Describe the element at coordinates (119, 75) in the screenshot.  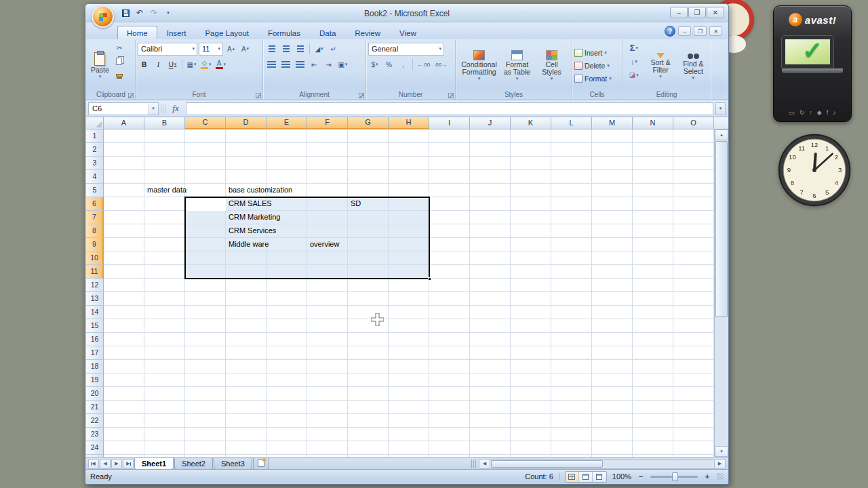
I see `format-painter-button` at that location.